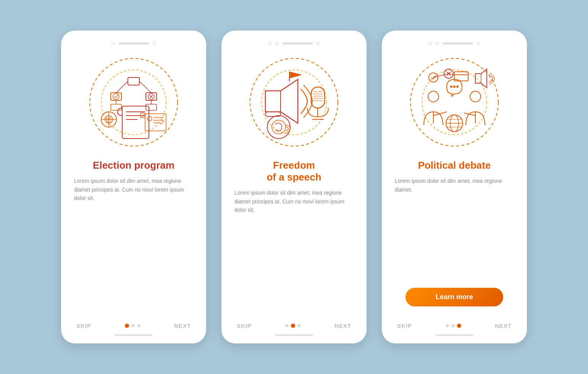 This screenshot has height=374, width=588. What do you see at coordinates (454, 335) in the screenshot?
I see `screen-3-home-bar` at bounding box center [454, 335].